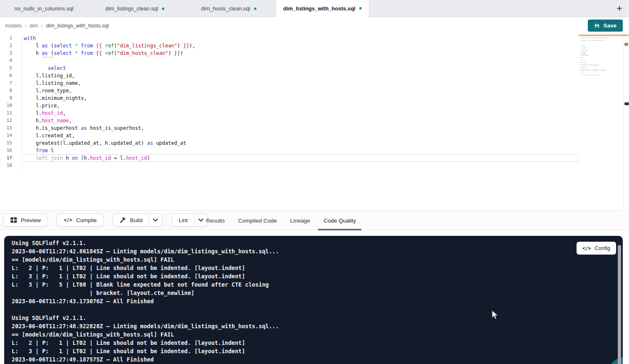 Image resolution: width=629 pixels, height=364 pixels. What do you see at coordinates (11, 68) in the screenshot?
I see `line-number: 5` at bounding box center [11, 68].